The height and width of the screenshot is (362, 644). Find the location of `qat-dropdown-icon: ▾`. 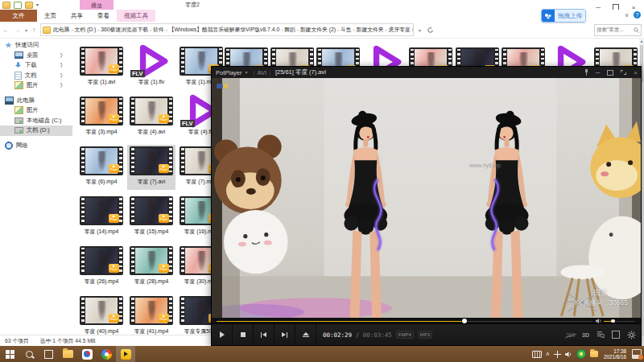

qat-dropdown-icon: ▾ is located at coordinates (37, 5).